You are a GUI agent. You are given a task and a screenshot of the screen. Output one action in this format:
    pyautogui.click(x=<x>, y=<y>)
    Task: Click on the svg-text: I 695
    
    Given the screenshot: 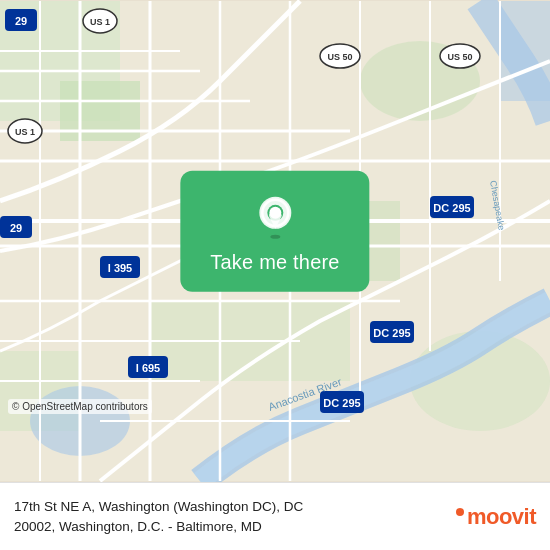 What is the action you would take?
    pyautogui.click(x=148, y=368)
    